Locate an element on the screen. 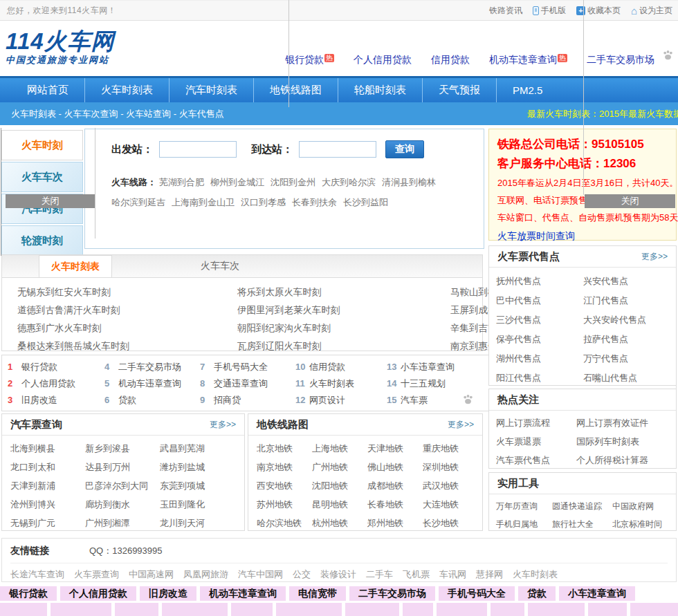  train-line-link: 长沙到益阳 is located at coordinates (365, 202).